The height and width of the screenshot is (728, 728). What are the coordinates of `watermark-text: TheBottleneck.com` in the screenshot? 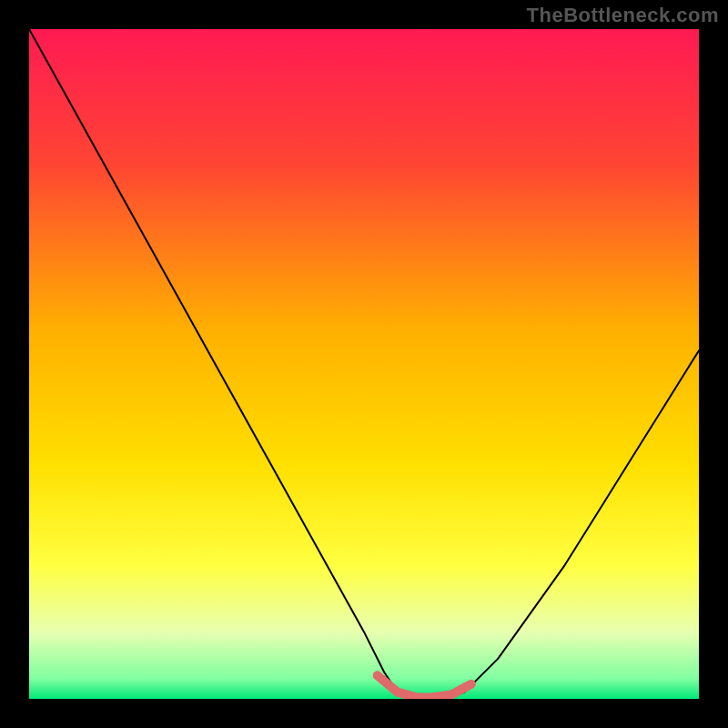 It's located at (622, 15).